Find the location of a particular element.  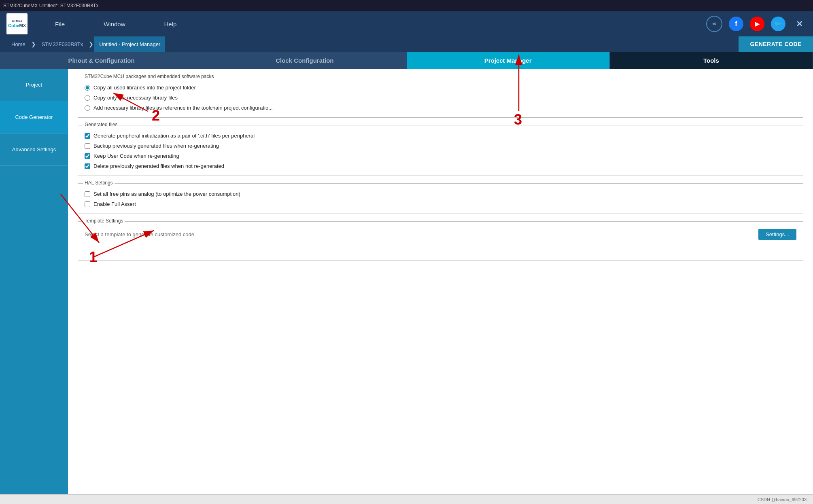

gen-option-2-label: Backup previously generated files when r… is located at coordinates (156, 146).